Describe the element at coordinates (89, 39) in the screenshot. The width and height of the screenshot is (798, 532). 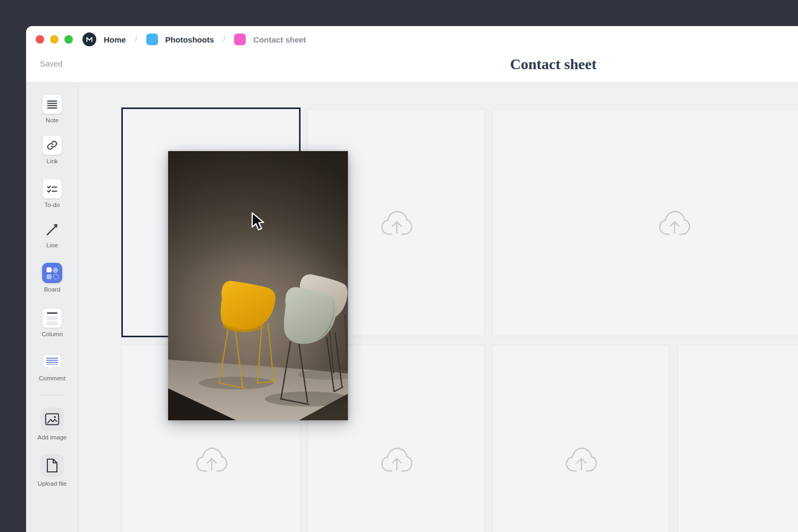
I see `milanote-logo-icon` at that location.